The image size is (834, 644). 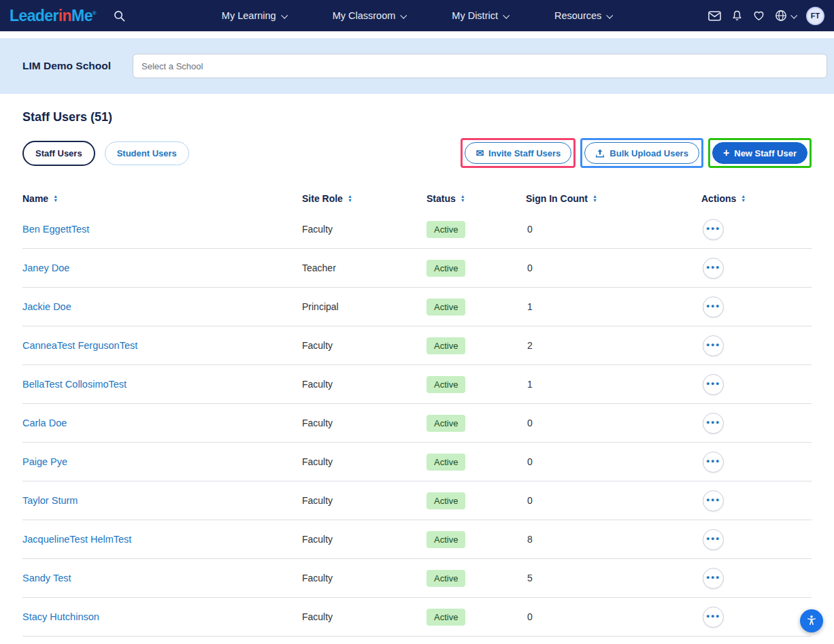 What do you see at coordinates (45, 423) in the screenshot?
I see `user-name-link: Carla Doe` at bounding box center [45, 423].